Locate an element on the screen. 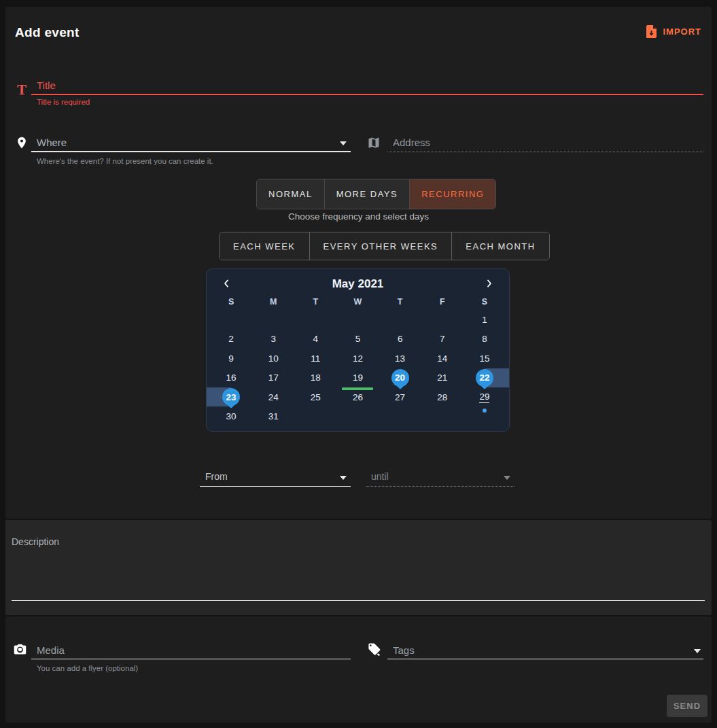 This screenshot has width=717, height=728. calendar-day-cell: 3 is located at coordinates (273, 340).